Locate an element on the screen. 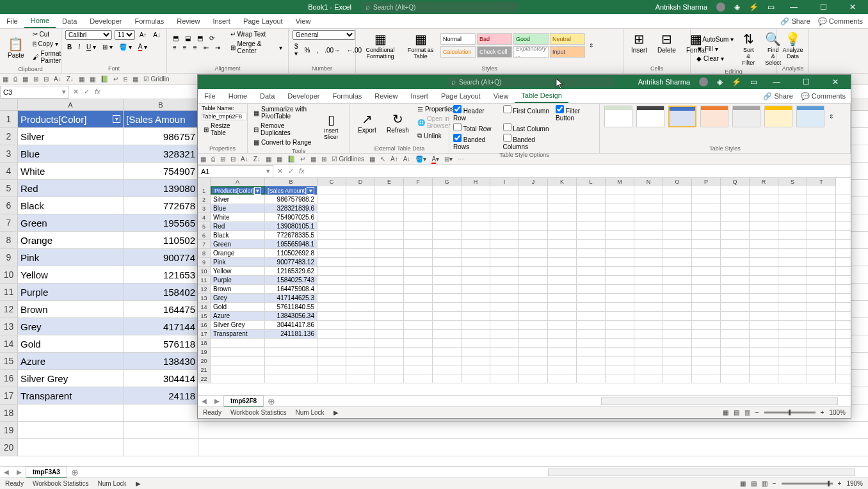 The image size is (868, 489). table-cell: Azure is located at coordinates (238, 316).